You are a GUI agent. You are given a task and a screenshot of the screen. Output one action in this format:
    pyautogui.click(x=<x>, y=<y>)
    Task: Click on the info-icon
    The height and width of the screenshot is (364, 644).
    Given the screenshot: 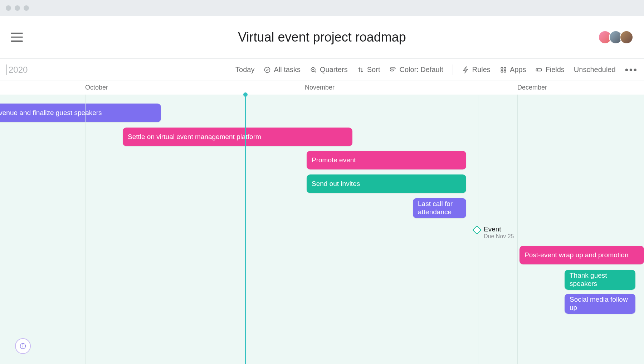 What is the action you would take?
    pyautogui.click(x=23, y=346)
    